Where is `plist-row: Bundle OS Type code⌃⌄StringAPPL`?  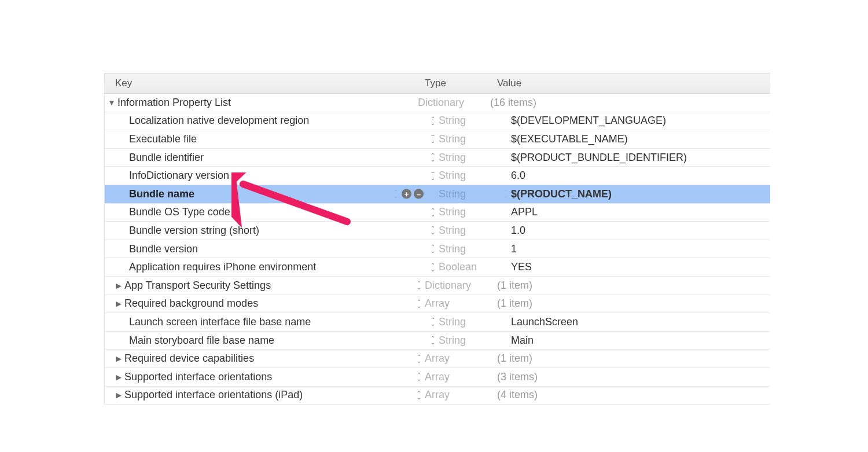 plist-row: Bundle OS Type code⌃⌄StringAPPL is located at coordinates (437, 213).